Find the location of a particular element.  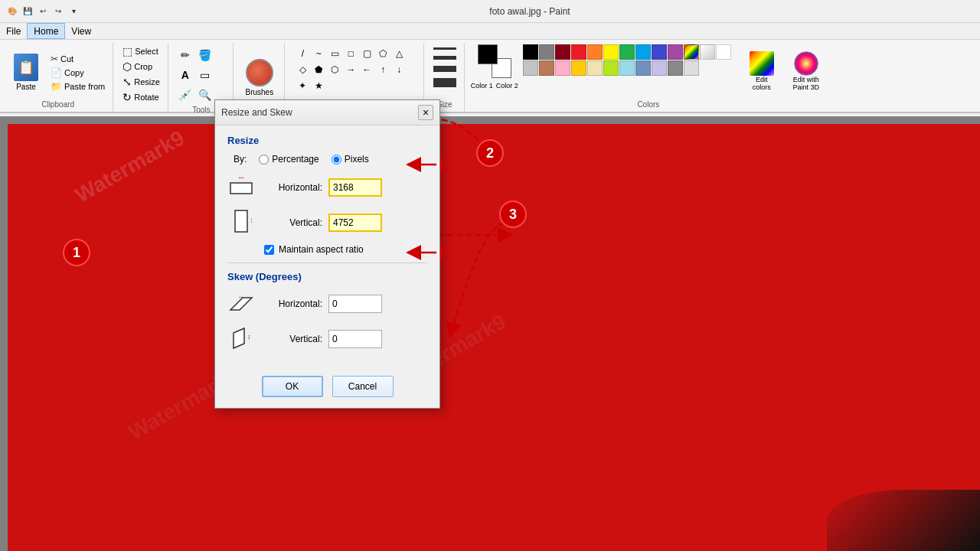

horizontal-skew-input is located at coordinates (355, 304).